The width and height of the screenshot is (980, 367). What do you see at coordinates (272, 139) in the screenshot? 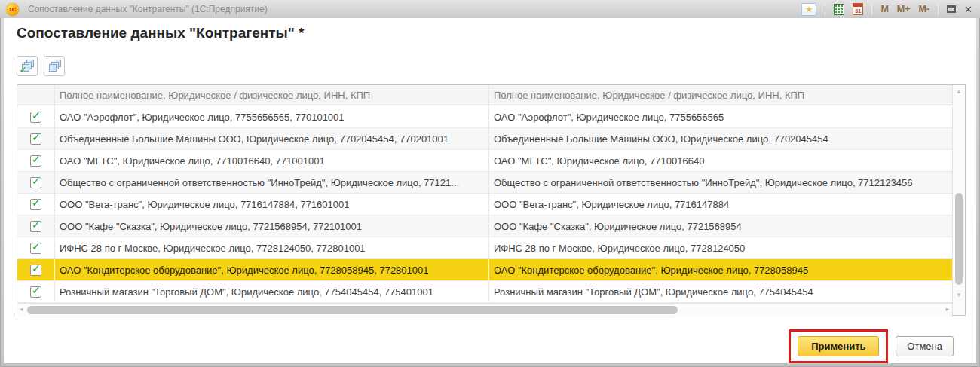
I see `row-left-text: Объединенные Большие Машины ООО, Юридиче…` at bounding box center [272, 139].